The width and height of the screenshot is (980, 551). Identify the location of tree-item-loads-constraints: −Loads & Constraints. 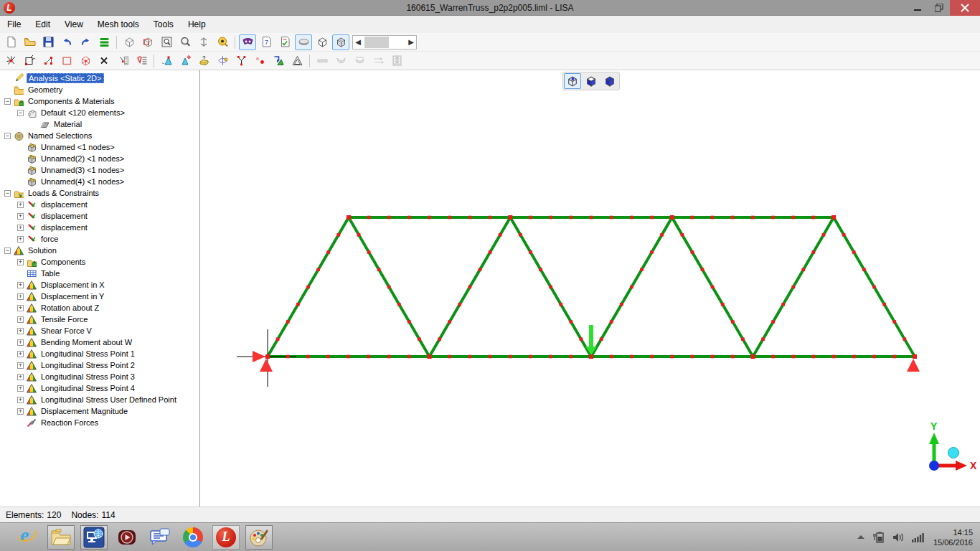
(100, 193).